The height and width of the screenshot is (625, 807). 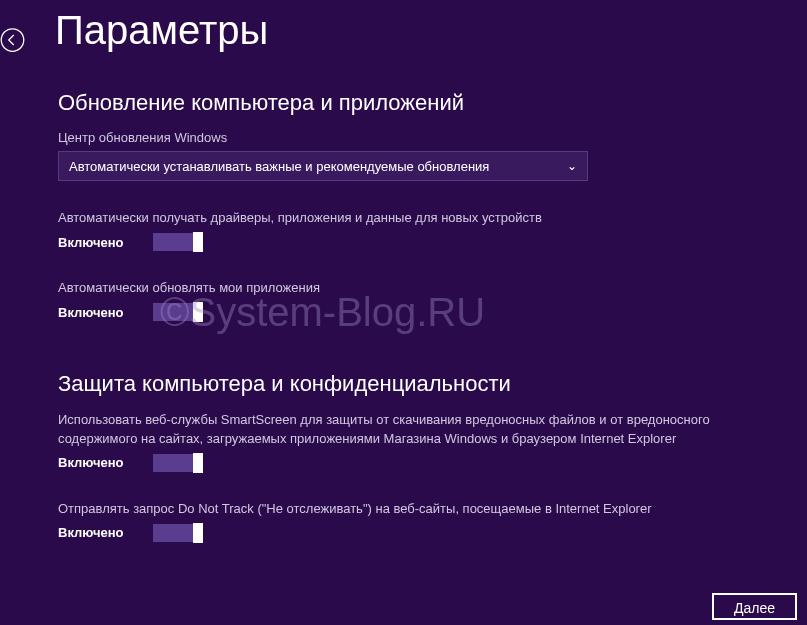 I want to click on chevron-down-icon: ⌄, so click(x=572, y=166).